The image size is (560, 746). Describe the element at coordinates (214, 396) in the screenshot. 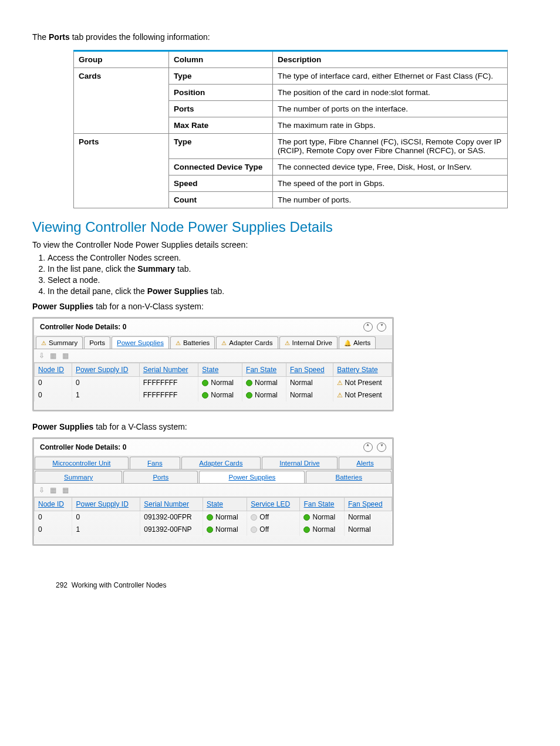

I see `grid-row: 01FFFFFFFFNormalNormalNormalNot Present` at that location.